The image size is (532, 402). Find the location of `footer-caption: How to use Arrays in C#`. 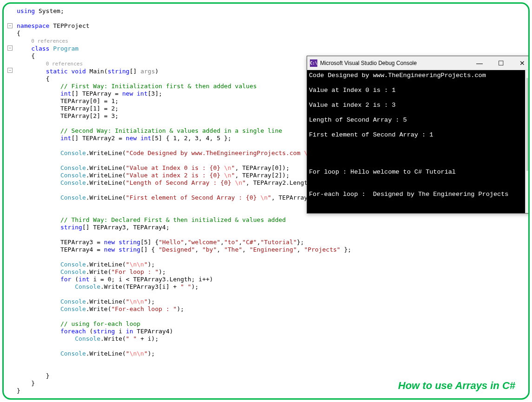

footer-caption: How to use Arrays in C# is located at coordinates (457, 386).